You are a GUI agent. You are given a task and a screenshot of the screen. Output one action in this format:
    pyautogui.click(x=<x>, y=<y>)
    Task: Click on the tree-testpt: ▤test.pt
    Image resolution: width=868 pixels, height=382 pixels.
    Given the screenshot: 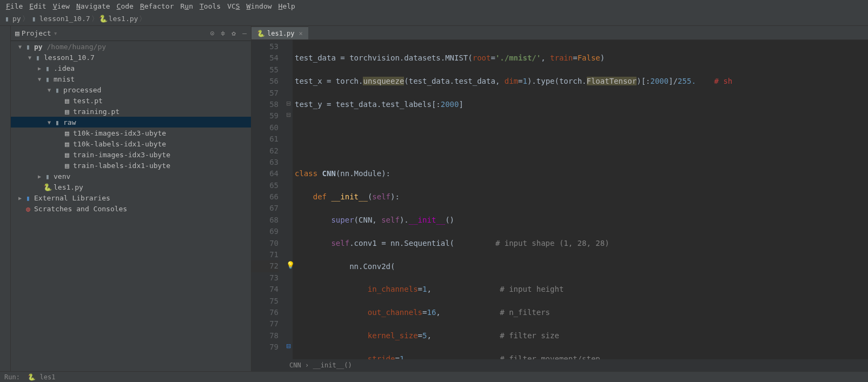 What is the action you would take?
    pyautogui.click(x=131, y=100)
    